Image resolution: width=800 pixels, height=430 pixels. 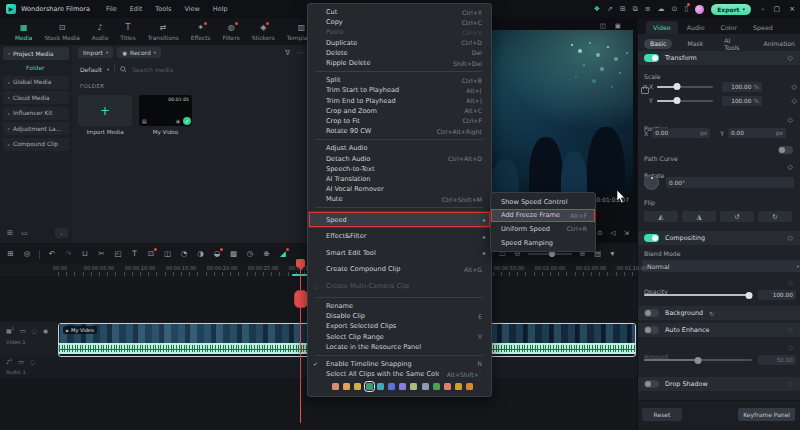 I want to click on cloud-upload-icon: ☁, so click(x=662, y=9).